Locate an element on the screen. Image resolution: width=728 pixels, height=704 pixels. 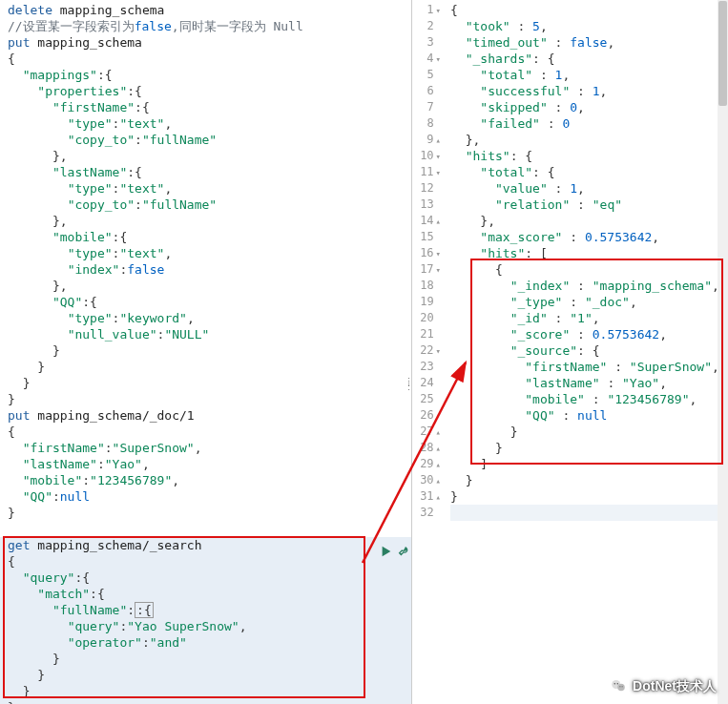
request-actions is located at coordinates (395, 551).